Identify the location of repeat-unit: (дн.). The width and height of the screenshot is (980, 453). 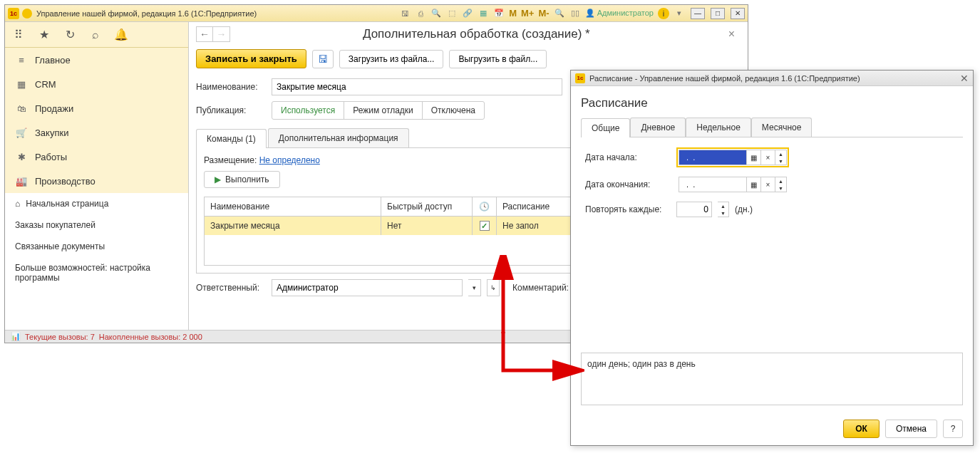
(744, 209).